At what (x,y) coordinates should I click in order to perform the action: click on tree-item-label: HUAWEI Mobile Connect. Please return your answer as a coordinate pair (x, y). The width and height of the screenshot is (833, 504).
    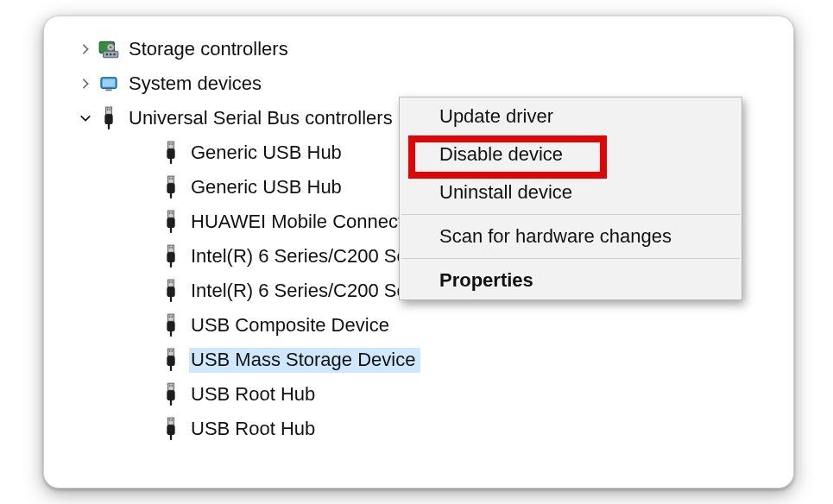
    Looking at the image, I should click on (297, 222).